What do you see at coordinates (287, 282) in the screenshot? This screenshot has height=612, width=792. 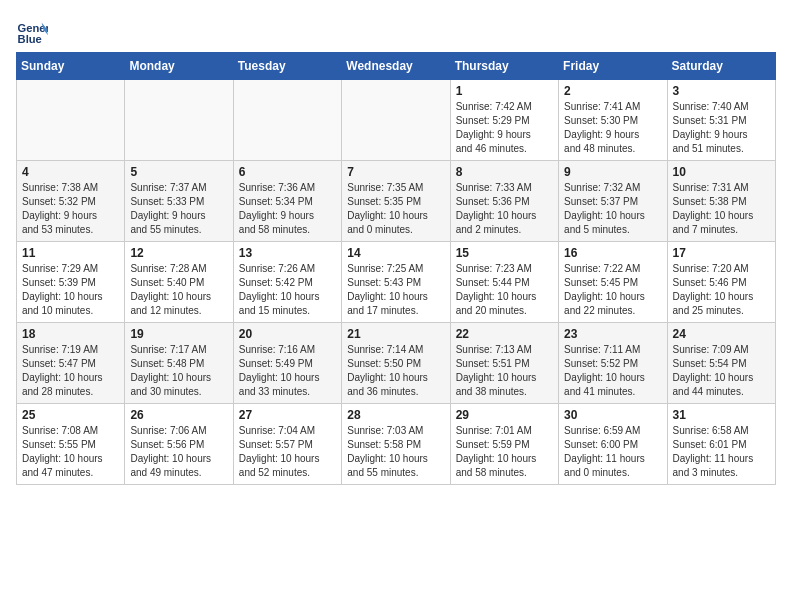 I see `calendar-cell: 13Sunrise: 7:26 AM Sunset: 5:42 PM Dayli…` at bounding box center [287, 282].